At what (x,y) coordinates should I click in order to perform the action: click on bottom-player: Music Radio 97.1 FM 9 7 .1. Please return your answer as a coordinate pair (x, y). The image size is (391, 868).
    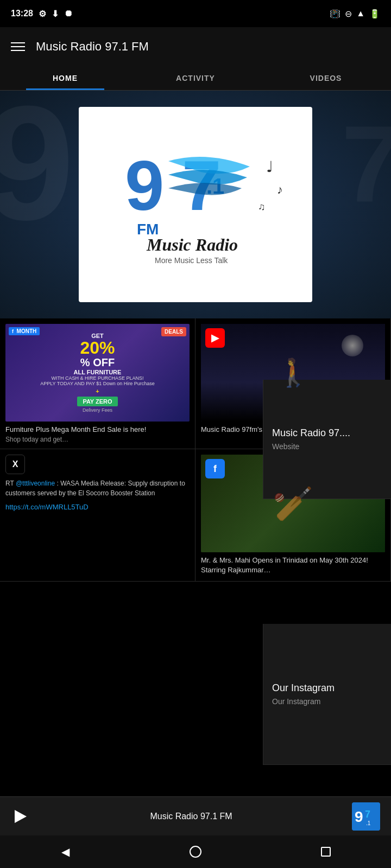
    Looking at the image, I should click on (195, 816).